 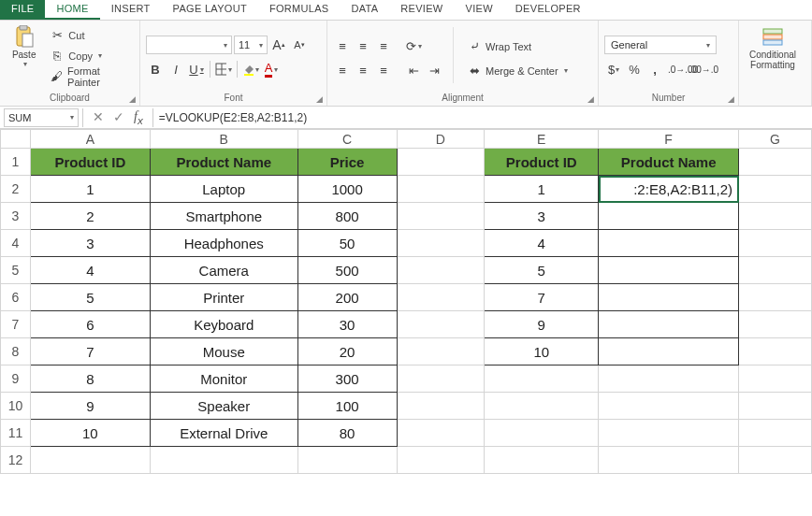 I want to click on cell-F4, so click(x=669, y=243).